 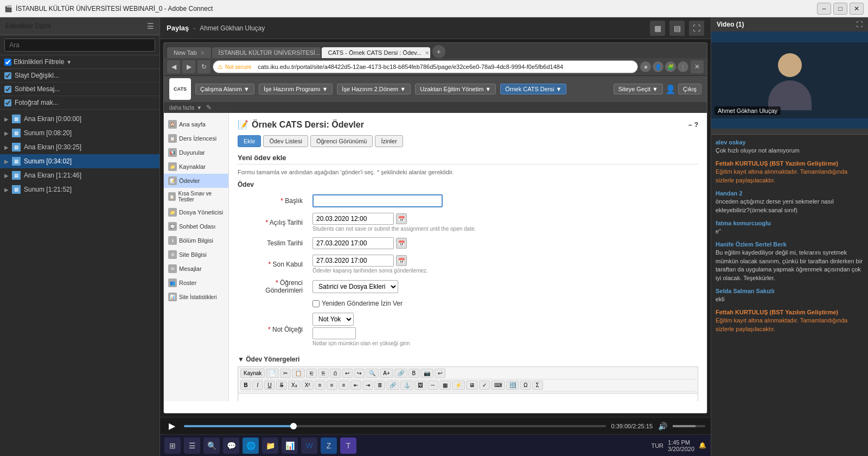 What do you see at coordinates (266, 53) in the screenshot?
I see `browser-tab-1: İSTANBUL KÜLTÜR ÜNİVERSİTESİ... ✕` at bounding box center [266, 53].